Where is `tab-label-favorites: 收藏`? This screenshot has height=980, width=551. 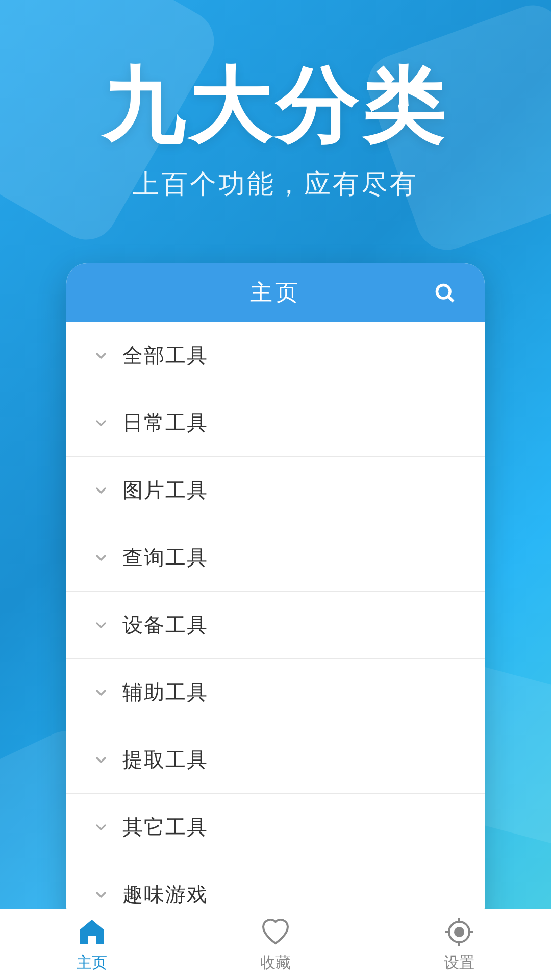 tab-label-favorites: 收藏 is located at coordinates (276, 963).